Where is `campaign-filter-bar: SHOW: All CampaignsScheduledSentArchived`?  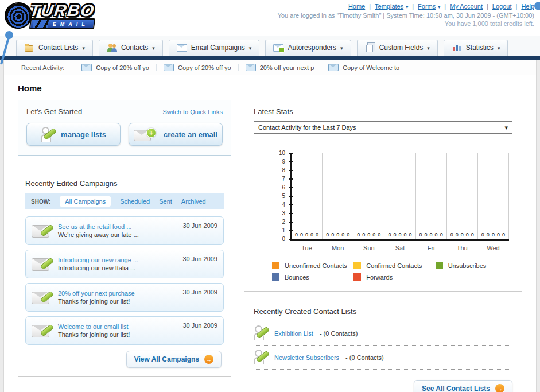 campaign-filter-bar: SHOW: All CampaignsScheduledSentArchived is located at coordinates (125, 201).